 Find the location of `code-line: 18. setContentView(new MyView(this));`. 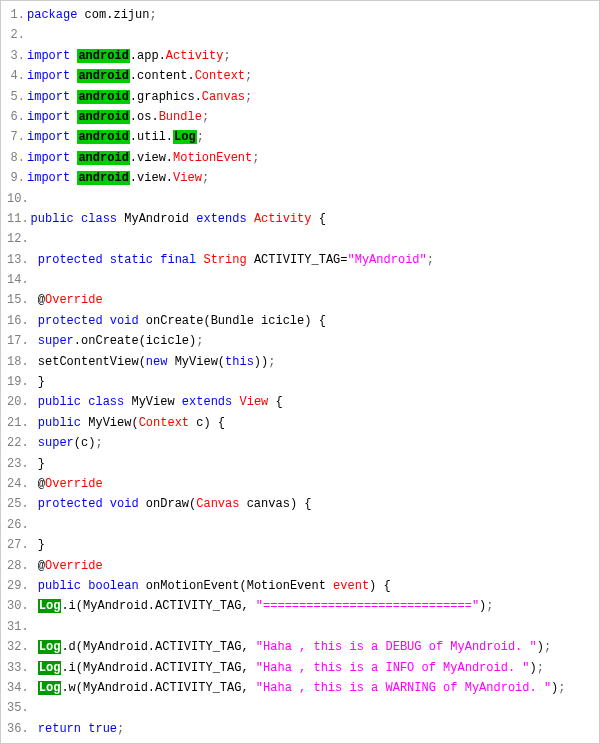

code-line: 18. setContentView(new MyView(this)); is located at coordinates (300, 362).